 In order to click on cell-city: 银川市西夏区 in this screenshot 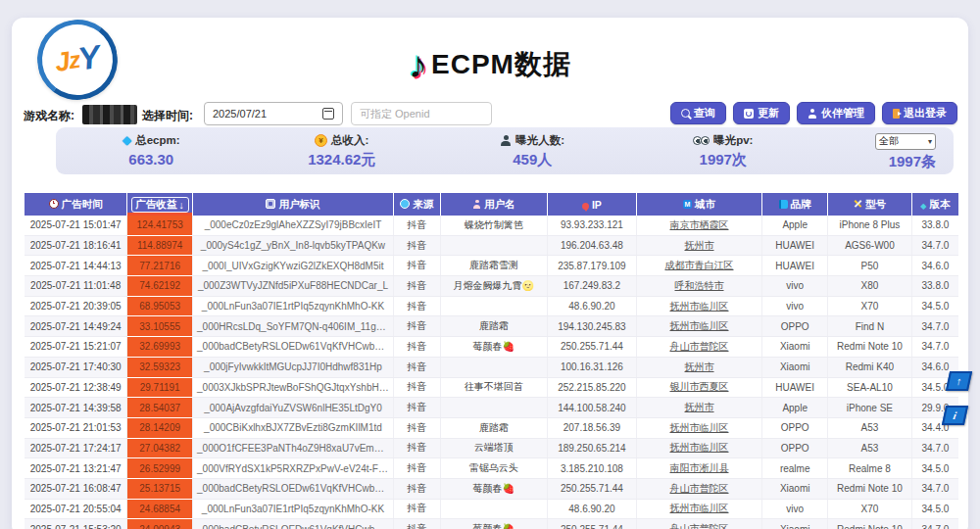, I will do `click(700, 388)`.